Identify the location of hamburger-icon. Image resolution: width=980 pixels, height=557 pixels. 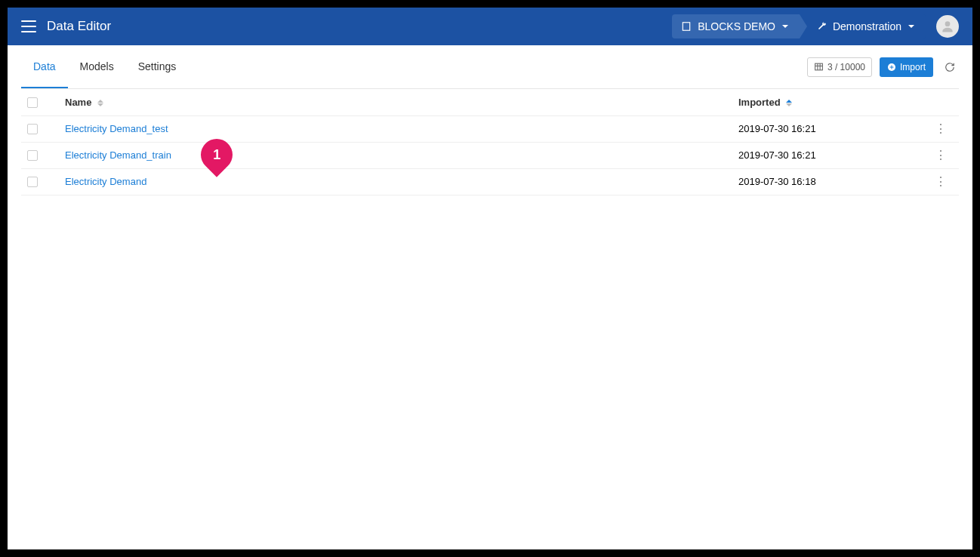
(29, 26).